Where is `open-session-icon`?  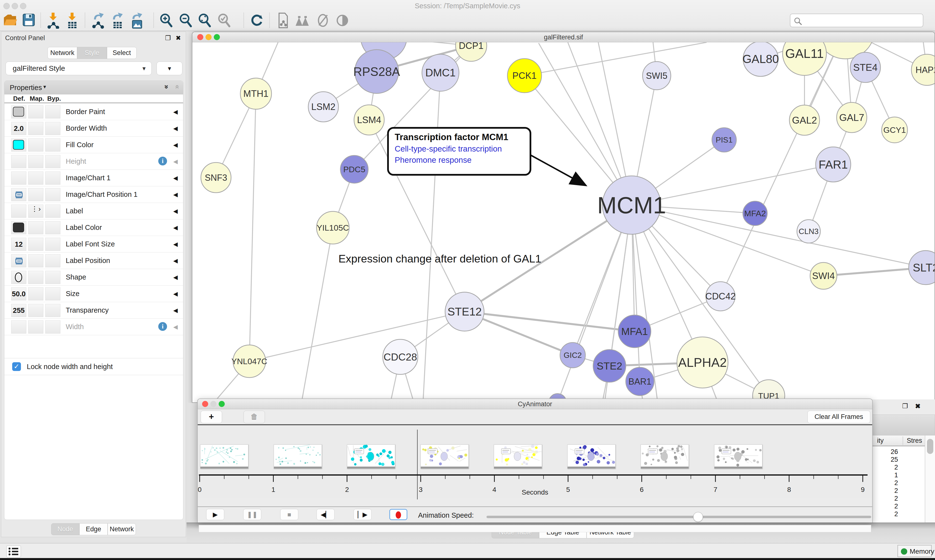
open-session-icon is located at coordinates (10, 20).